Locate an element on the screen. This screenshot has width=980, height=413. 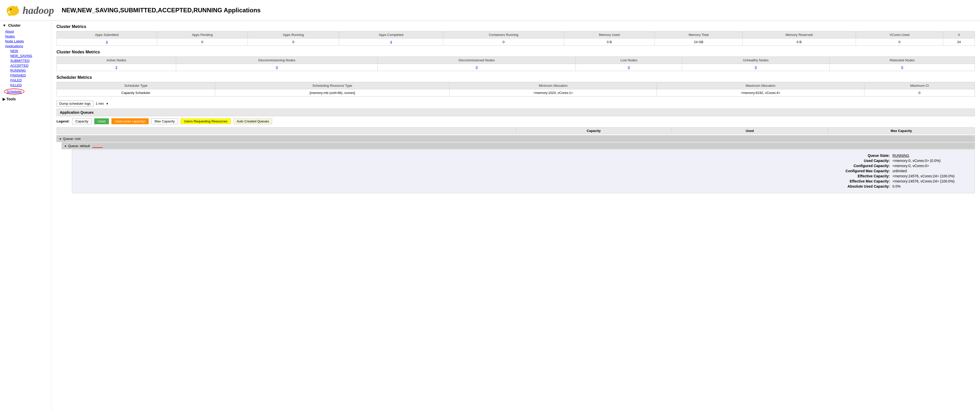
dump-scheduler-logs-button: Dump scheduler logs is located at coordinates (75, 103).